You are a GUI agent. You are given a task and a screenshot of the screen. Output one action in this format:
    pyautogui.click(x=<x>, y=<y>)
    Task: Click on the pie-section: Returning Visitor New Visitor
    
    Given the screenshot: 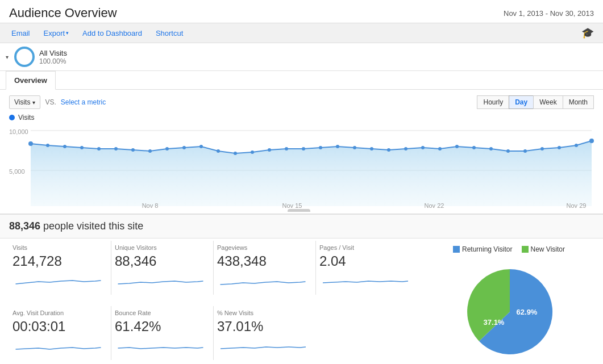 What is the action you would take?
    pyautogui.click(x=523, y=301)
    